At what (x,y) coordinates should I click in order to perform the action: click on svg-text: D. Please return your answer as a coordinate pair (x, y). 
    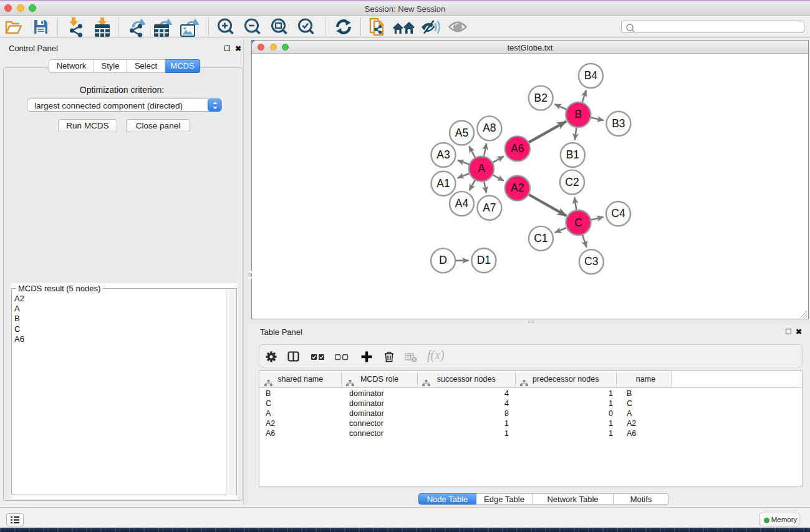
    Looking at the image, I should click on (443, 260).